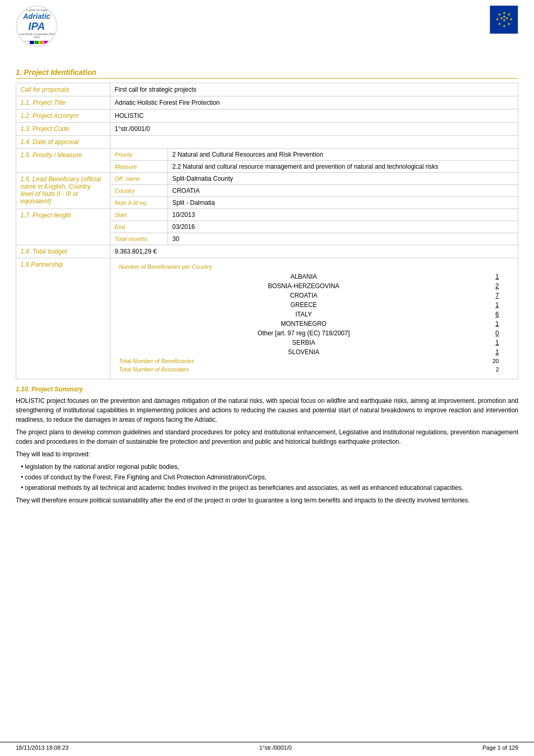  Describe the element at coordinates (491, 333) in the screenshot. I see `other-count: 0` at that location.